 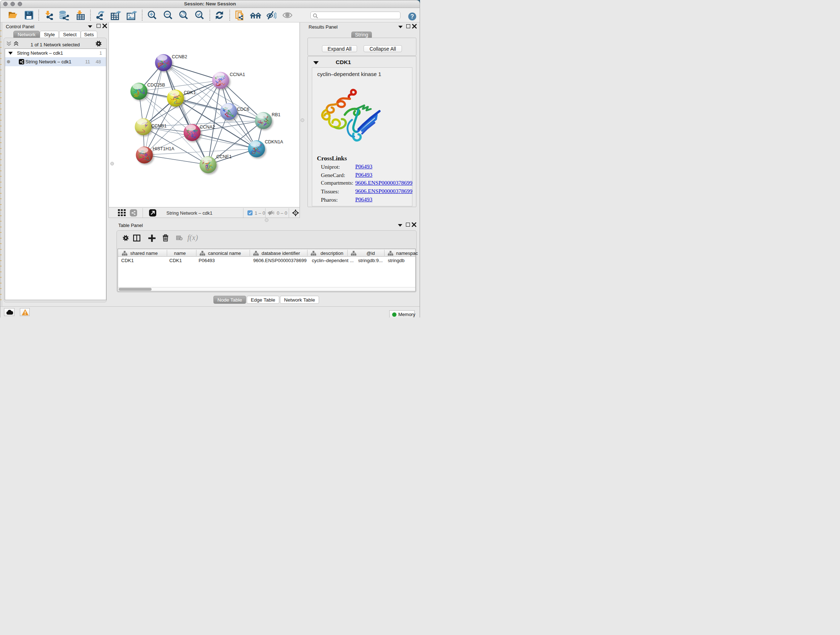 I want to click on svg-text: CCNB1, so click(x=159, y=126).